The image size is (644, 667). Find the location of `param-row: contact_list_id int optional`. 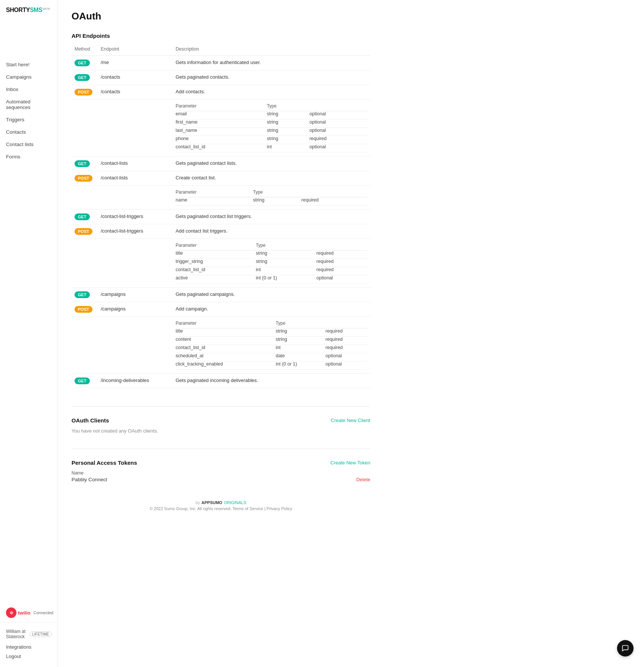

param-row: contact_list_id int optional is located at coordinates (271, 148).